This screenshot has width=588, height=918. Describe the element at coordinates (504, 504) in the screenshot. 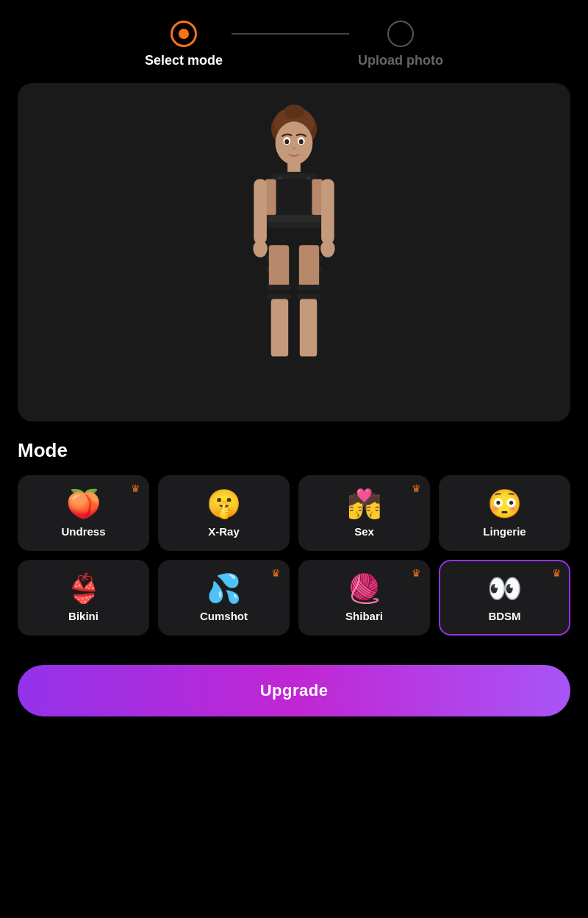

I see `mode-emoji-lingerie: 😳` at that location.